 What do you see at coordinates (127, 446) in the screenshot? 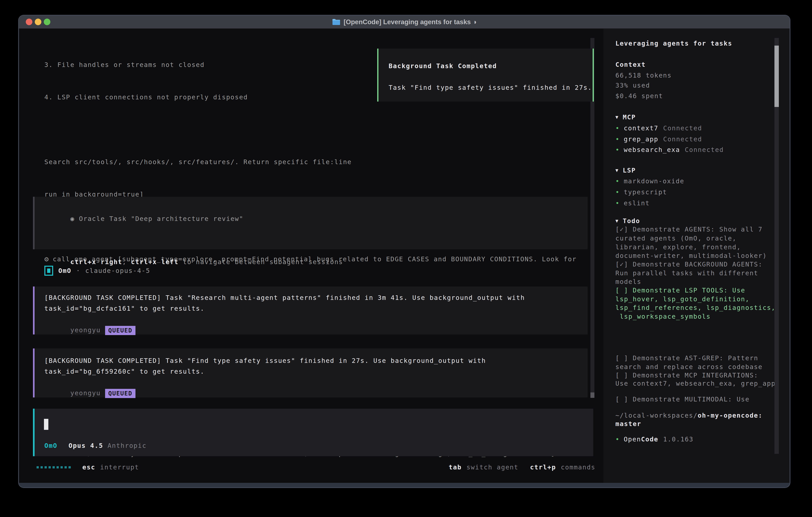
I see `input-provider: Anthropic` at bounding box center [127, 446].